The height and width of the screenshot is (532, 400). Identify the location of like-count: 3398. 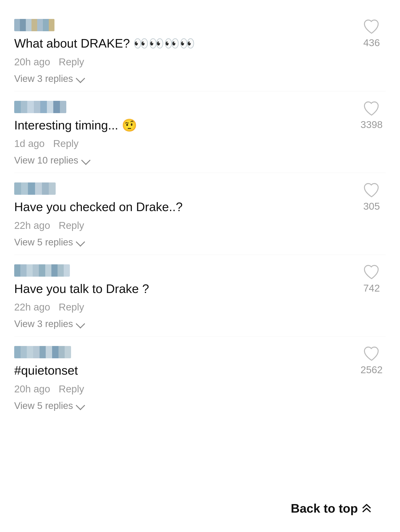
(372, 125).